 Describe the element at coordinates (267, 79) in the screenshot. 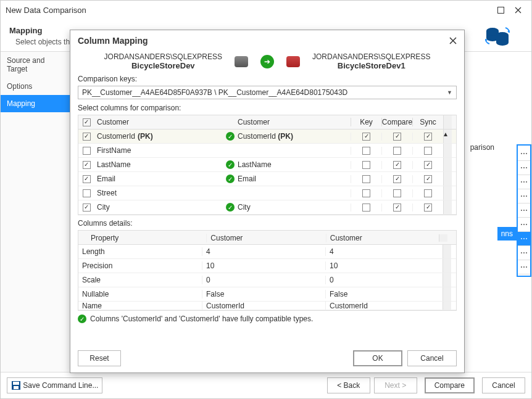

I see `comparison-keys-label: Comparison keys:` at that location.